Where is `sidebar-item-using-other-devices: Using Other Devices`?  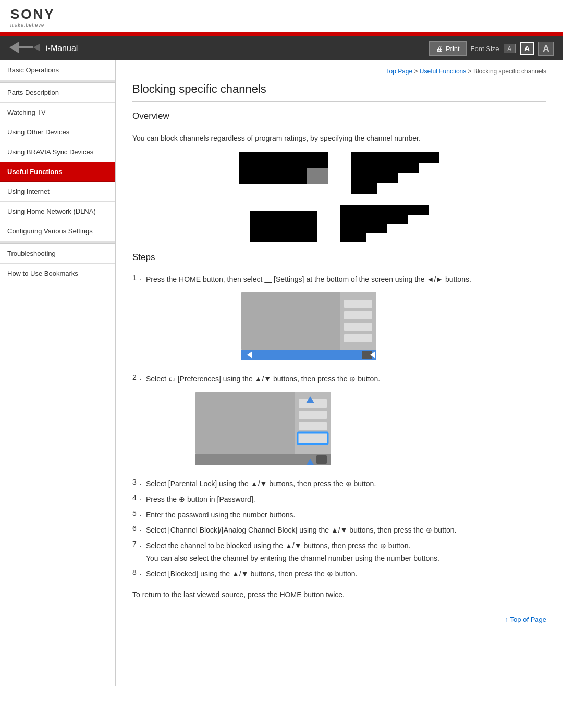
sidebar-item-using-other-devices: Using Other Devices is located at coordinates (57, 132).